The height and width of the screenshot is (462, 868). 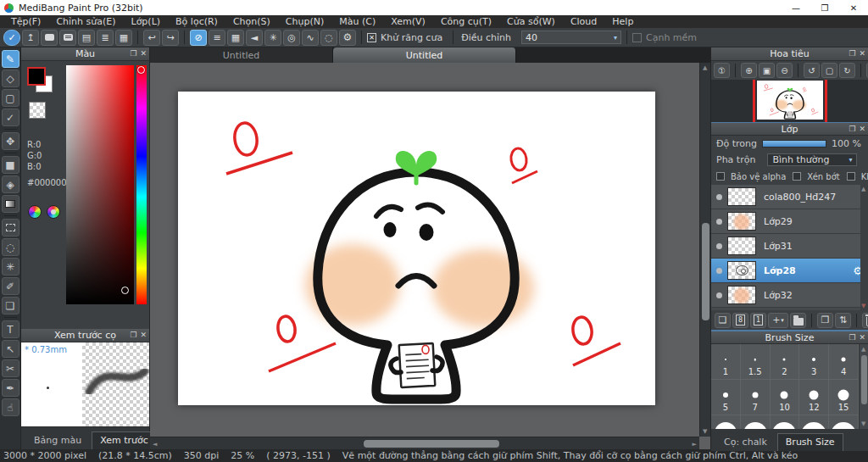 What do you see at coordinates (854, 8) in the screenshot?
I see `close-button: ✕` at bounding box center [854, 8].